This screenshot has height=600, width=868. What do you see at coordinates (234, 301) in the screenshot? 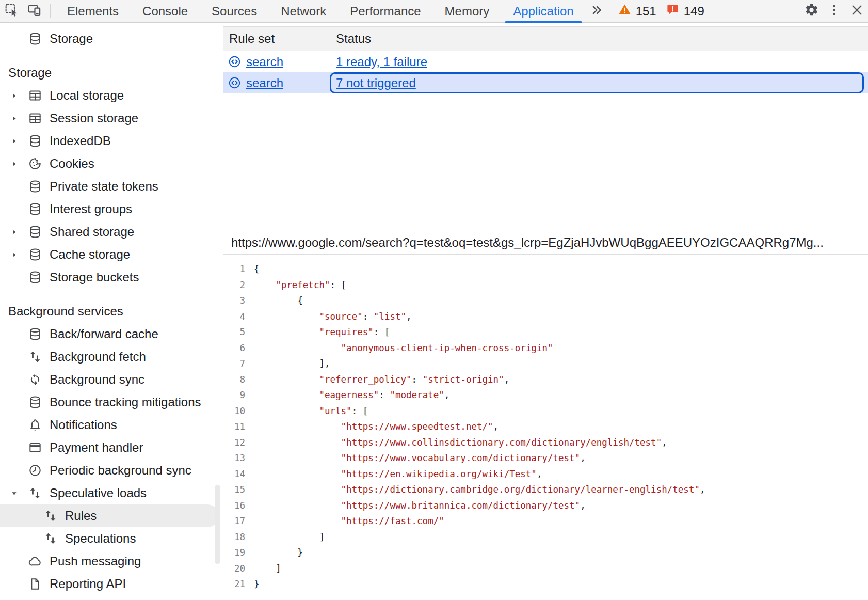
I see `line-number: 3` at bounding box center [234, 301].